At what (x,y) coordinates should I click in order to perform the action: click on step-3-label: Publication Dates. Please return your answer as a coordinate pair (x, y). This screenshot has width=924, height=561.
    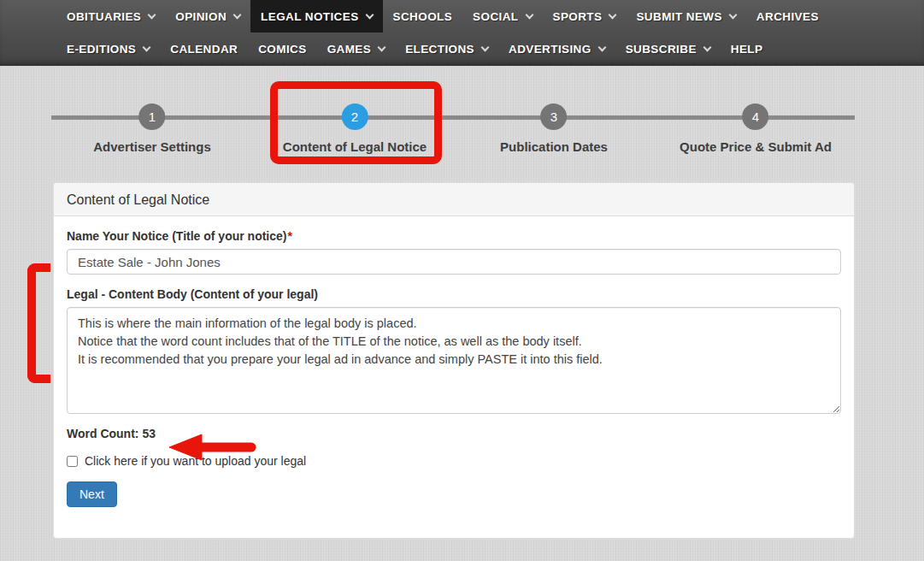
    Looking at the image, I should click on (554, 147).